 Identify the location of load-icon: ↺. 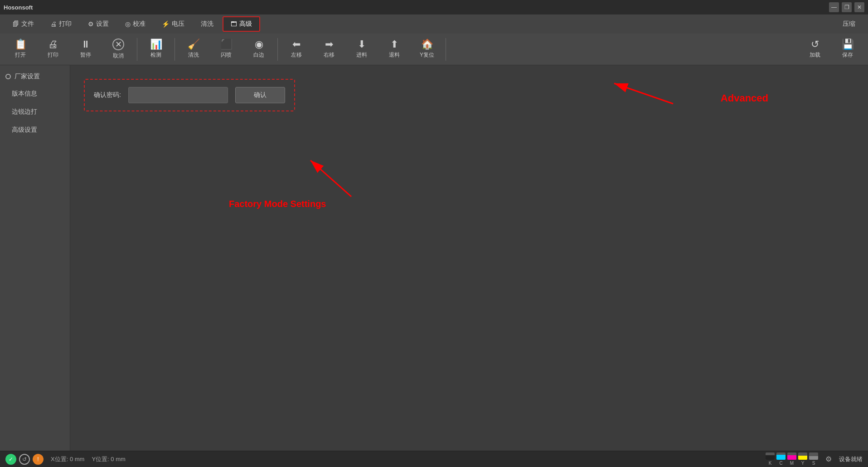
(815, 44).